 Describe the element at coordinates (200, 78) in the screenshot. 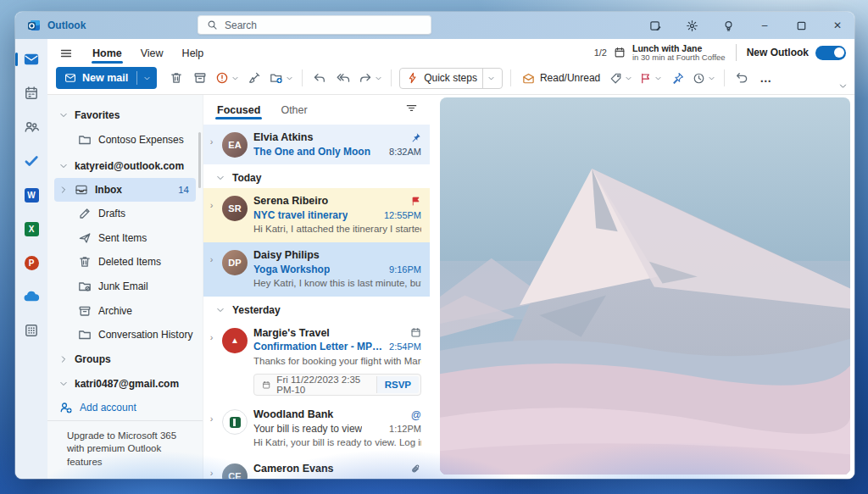

I see `archive-button` at that location.